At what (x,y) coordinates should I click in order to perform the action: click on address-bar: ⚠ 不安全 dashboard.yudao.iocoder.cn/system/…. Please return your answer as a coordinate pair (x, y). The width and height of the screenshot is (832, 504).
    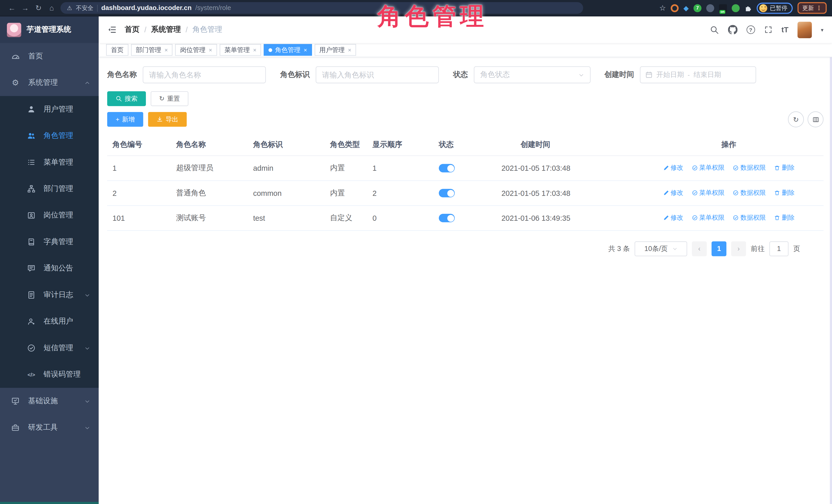
    Looking at the image, I should click on (322, 8).